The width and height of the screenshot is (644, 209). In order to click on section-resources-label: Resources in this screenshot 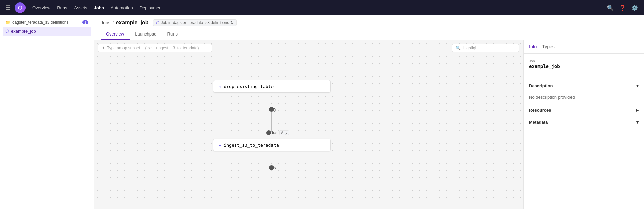, I will do `click(540, 110)`.